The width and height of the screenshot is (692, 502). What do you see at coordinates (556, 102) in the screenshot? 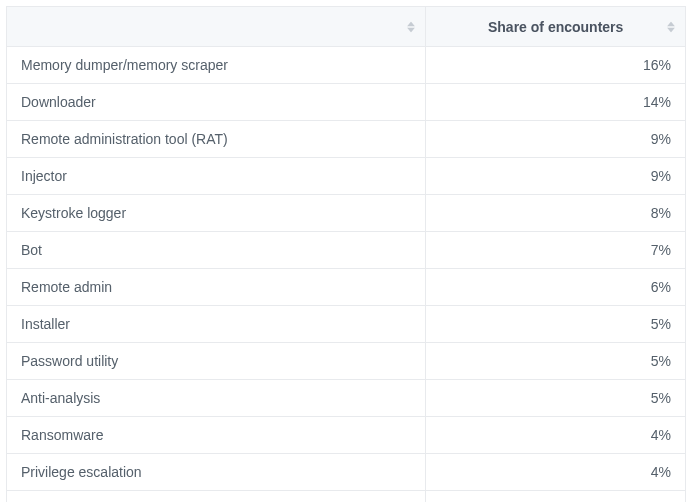
I see `cell-value: 14%` at bounding box center [556, 102].